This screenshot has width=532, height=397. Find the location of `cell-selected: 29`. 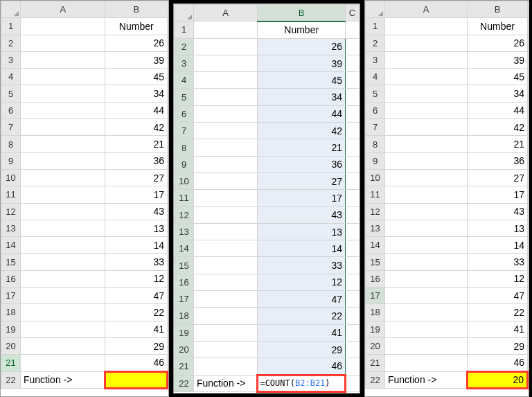

cell-selected: 29 is located at coordinates (302, 349).